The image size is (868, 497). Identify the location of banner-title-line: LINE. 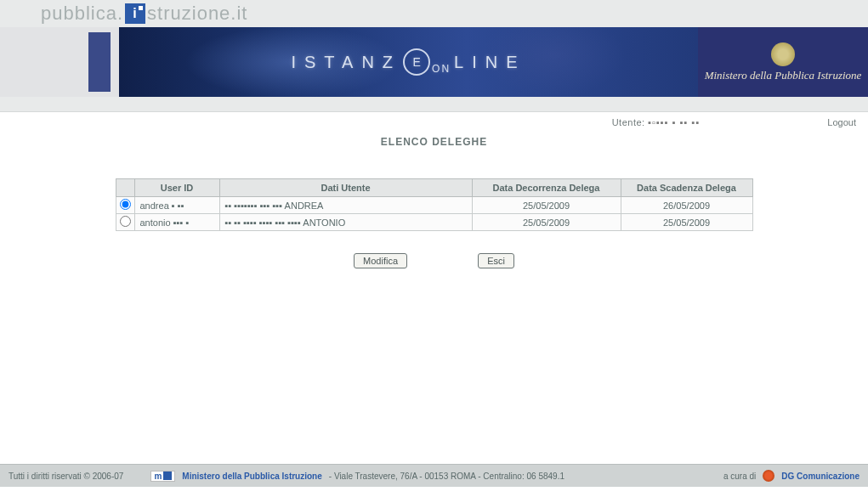
(490, 63).